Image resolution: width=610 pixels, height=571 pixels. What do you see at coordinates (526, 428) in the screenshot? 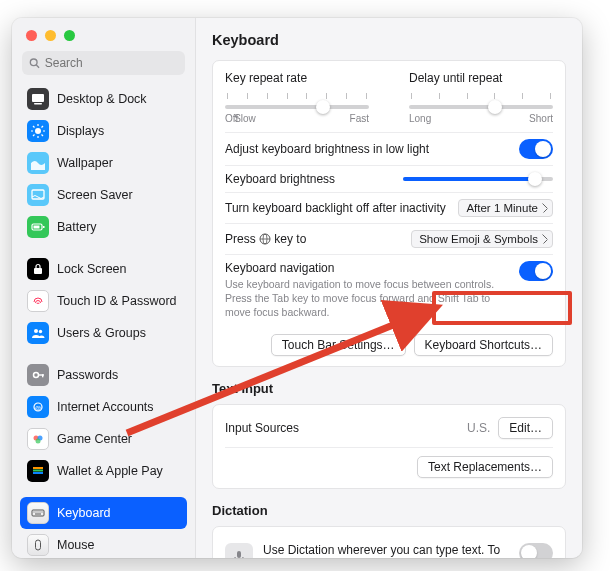
I see `edit-input-sources-button: Edit…` at bounding box center [526, 428].